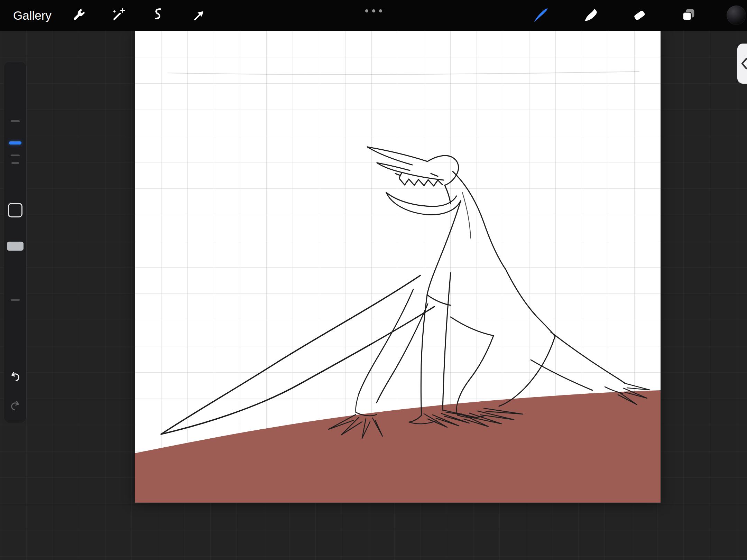  Describe the element at coordinates (15, 143) in the screenshot. I see `brush-size-handle` at that location.